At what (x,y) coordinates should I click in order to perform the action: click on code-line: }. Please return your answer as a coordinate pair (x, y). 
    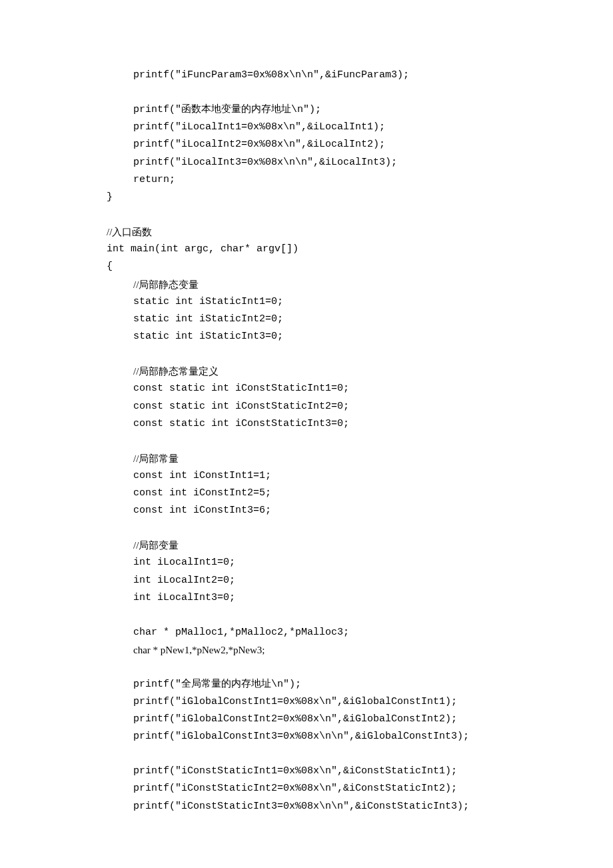
    Looking at the image, I should click on (316, 197).